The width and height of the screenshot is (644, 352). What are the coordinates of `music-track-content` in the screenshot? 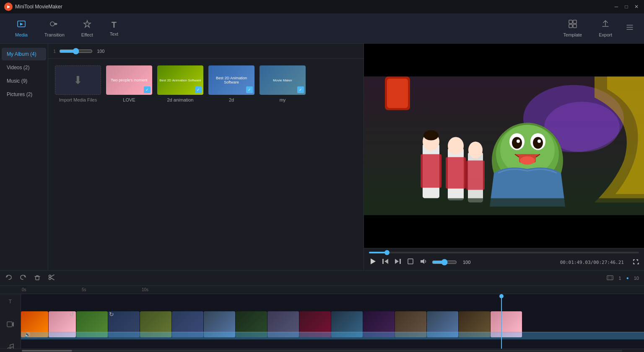 It's located at (332, 344).